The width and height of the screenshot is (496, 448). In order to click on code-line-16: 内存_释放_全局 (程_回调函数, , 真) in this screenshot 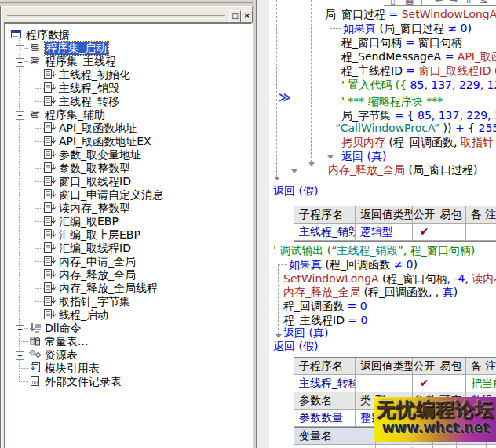, I will do `click(370, 292)`.